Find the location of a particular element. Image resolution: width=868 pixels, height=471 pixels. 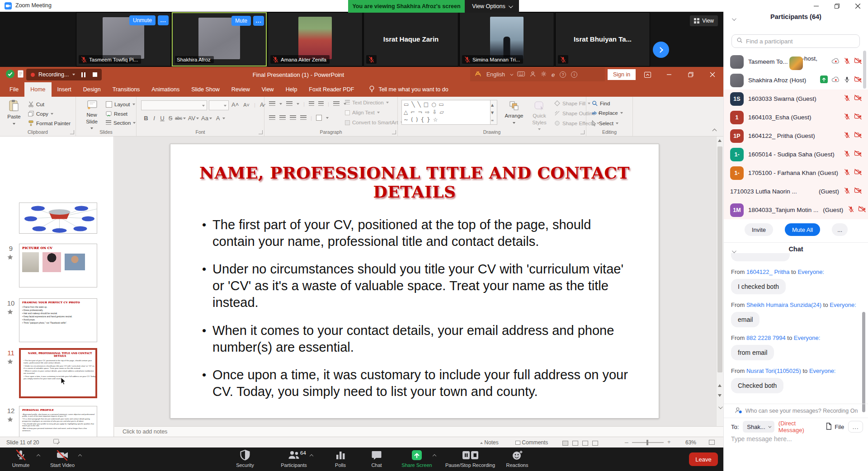

tab-help: Help is located at coordinates (292, 89).